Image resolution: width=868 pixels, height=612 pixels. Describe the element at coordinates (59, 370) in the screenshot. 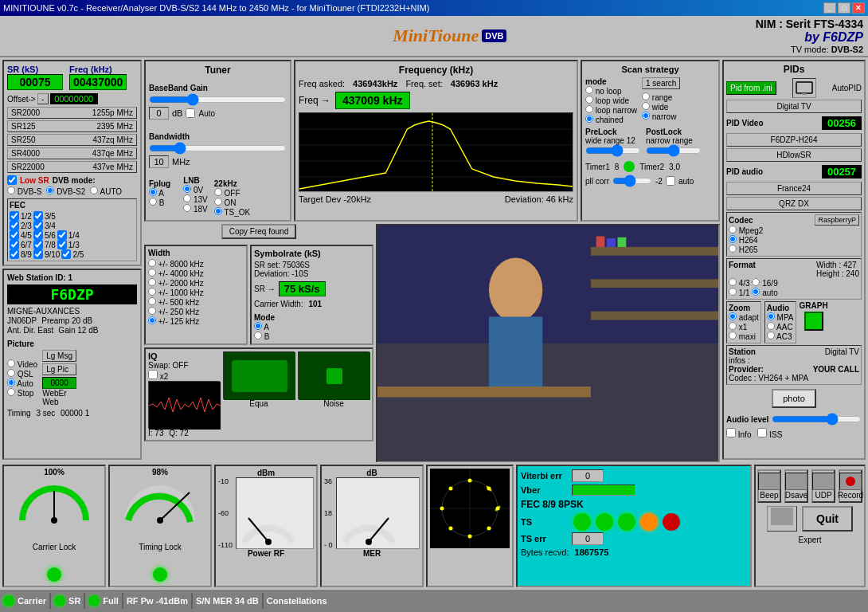

I see `lg-pic-btn: Lg Pic` at that location.